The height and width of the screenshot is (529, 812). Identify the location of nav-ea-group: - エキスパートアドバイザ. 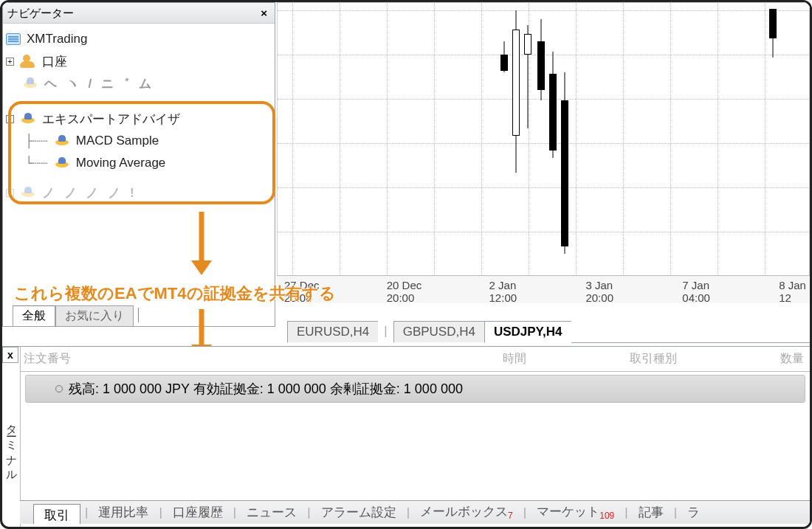
(139, 119).